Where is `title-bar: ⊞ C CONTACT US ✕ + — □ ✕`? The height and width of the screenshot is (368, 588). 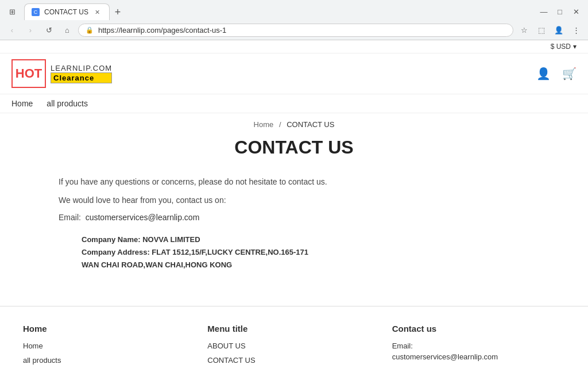 title-bar: ⊞ C CONTACT US ✕ + — □ ✕ is located at coordinates (294, 10).